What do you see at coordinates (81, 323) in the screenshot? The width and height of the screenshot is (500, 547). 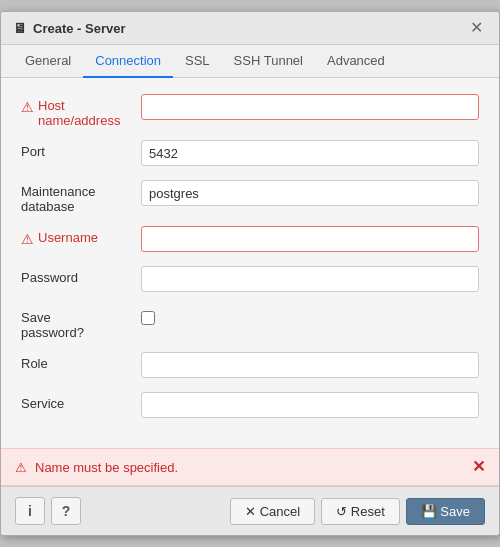 I see `save-password-label: Savepassword?` at bounding box center [81, 323].